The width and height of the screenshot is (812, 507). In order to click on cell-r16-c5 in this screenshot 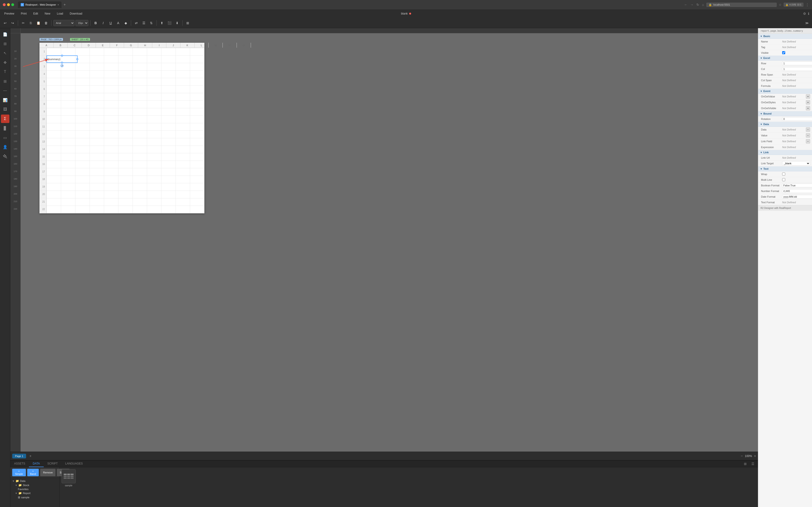, I will do `click(111, 164)`.